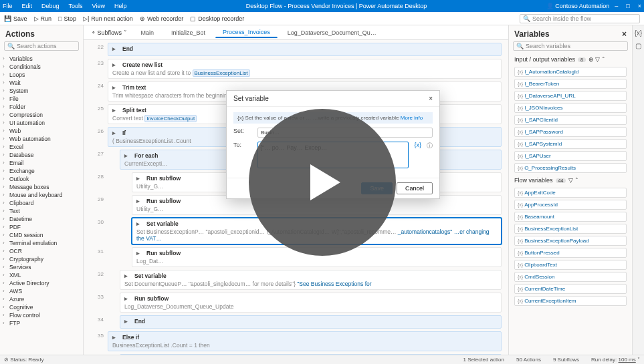  Describe the element at coordinates (41, 155) in the screenshot. I see `action-category: Database` at that location.